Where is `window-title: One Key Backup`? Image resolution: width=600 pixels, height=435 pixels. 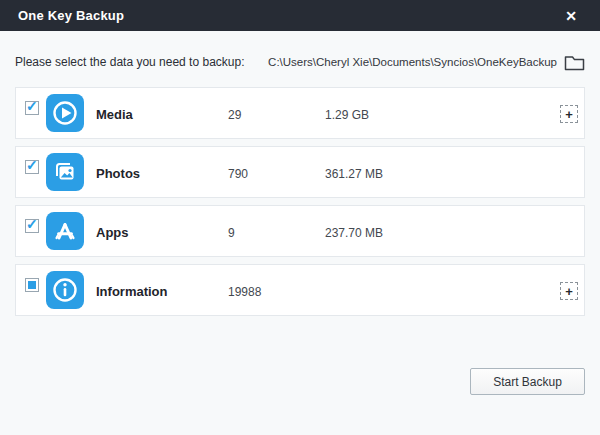
window-title: One Key Backup is located at coordinates (71, 16).